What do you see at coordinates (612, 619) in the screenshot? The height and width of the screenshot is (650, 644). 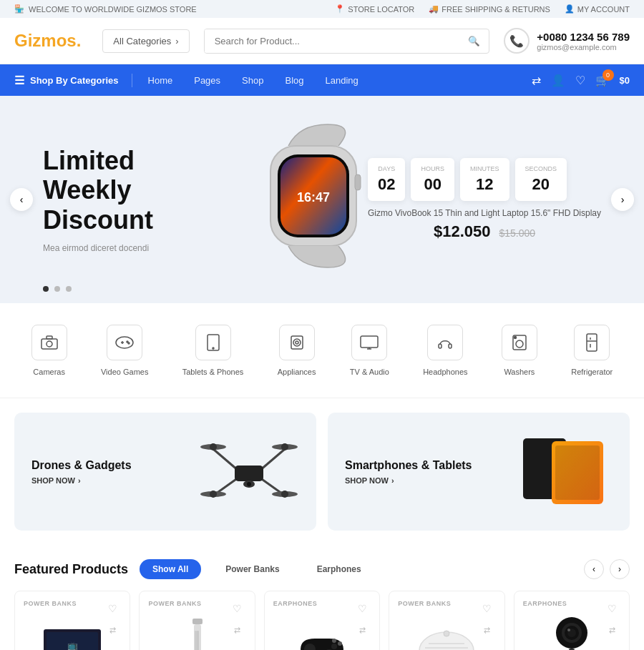 I see `product-actions-5: ♡ ⇄` at bounding box center [612, 619].